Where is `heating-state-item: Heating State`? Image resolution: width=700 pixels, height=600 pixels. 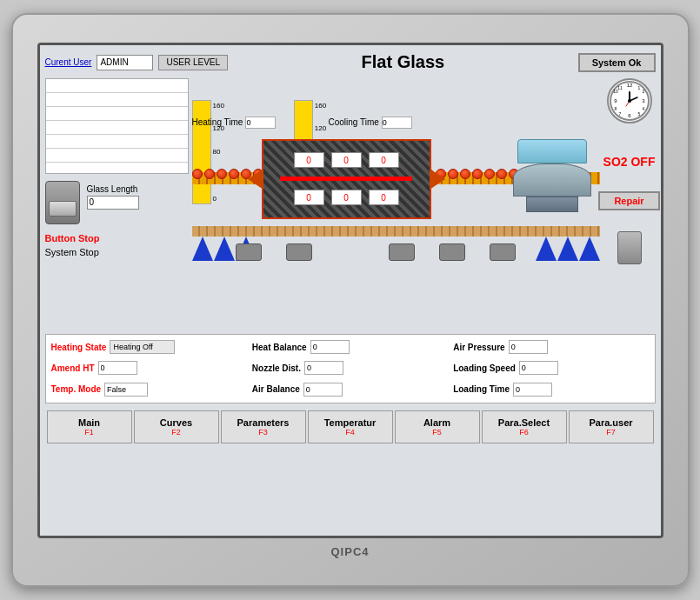 heating-state-item: Heating State is located at coordinates (150, 348).